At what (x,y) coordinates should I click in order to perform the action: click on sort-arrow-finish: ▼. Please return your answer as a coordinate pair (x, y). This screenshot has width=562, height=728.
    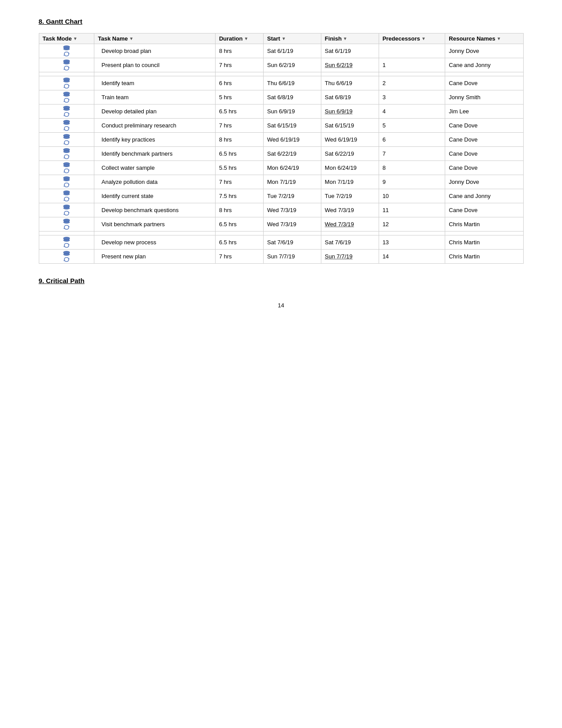
    Looking at the image, I should click on (345, 39).